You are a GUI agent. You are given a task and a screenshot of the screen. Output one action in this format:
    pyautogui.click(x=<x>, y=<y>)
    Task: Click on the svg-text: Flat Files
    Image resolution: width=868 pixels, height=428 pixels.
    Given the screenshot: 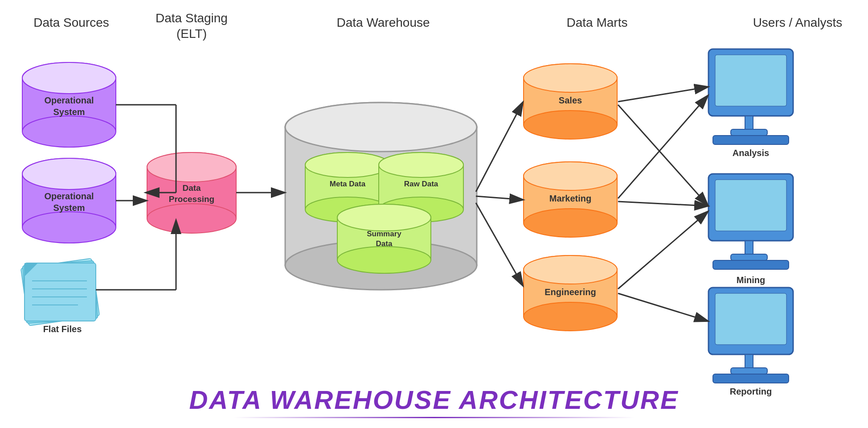 What is the action you would take?
    pyautogui.click(x=62, y=329)
    